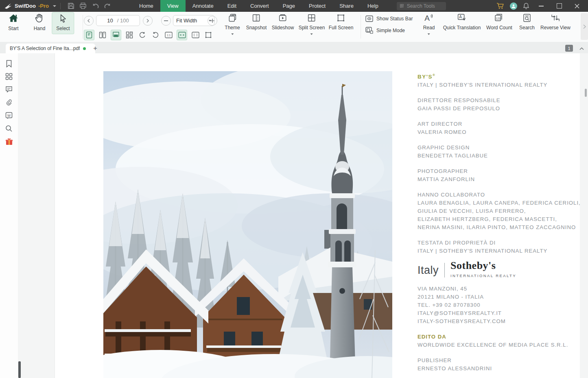 The image size is (588, 378). Describe the element at coordinates (260, 6) in the screenshot. I see `menu-convert: Convert` at that location.